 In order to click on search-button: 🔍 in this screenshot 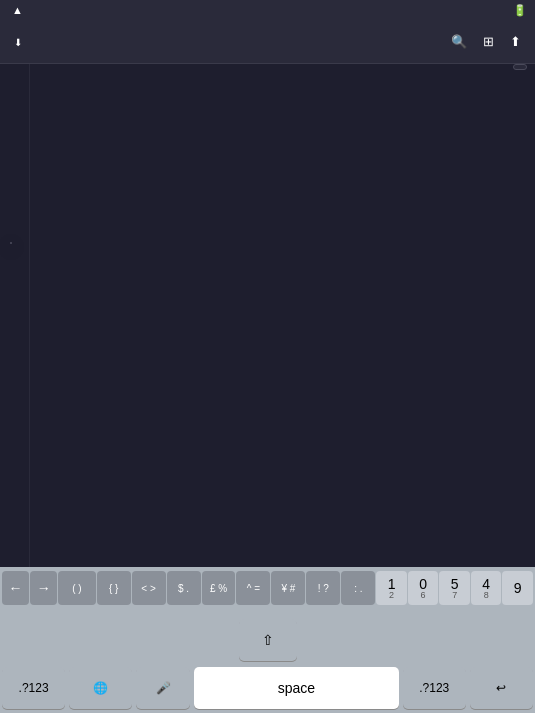, I will do `click(459, 42)`.